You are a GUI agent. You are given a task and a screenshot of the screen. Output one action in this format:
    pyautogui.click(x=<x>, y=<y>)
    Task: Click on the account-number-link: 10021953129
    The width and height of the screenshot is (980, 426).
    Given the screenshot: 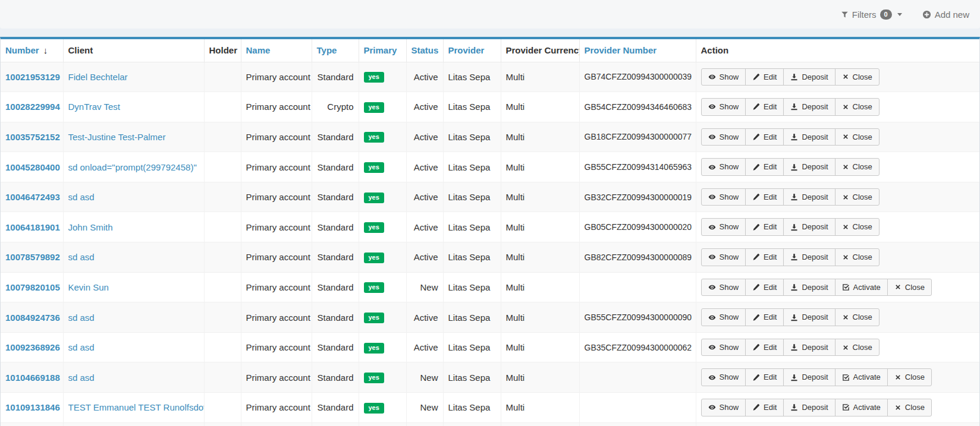 What is the action you would take?
    pyautogui.click(x=33, y=77)
    